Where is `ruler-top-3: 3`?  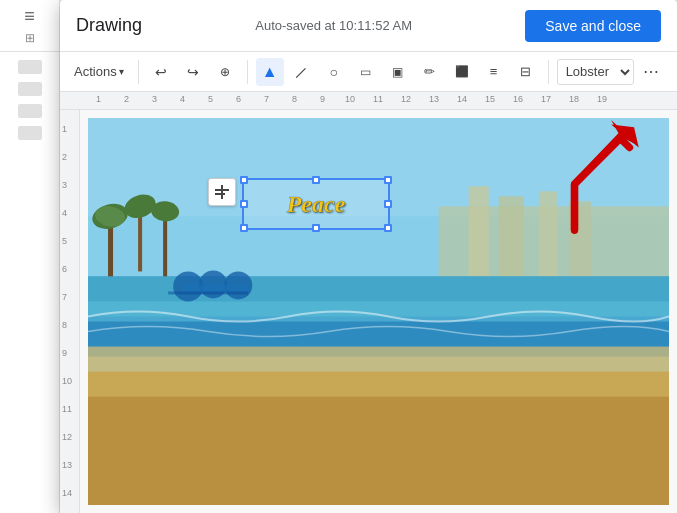 ruler-top-3: 3 is located at coordinates (154, 99).